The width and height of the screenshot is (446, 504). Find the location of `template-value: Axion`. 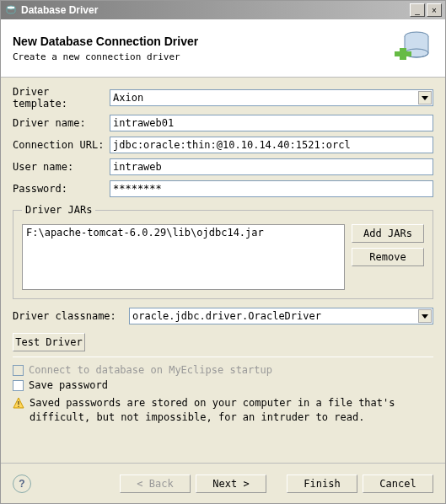

template-value: Axion is located at coordinates (128, 98).